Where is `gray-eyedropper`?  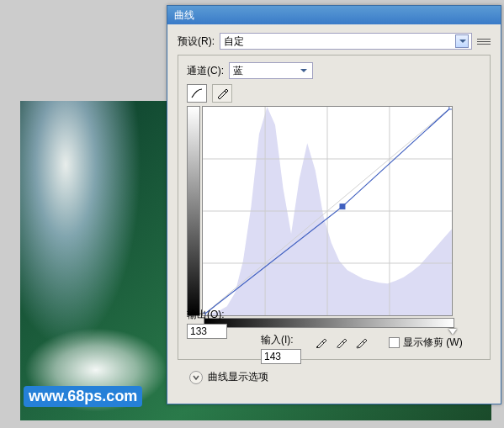
gray-eyedropper is located at coordinates (342, 342).